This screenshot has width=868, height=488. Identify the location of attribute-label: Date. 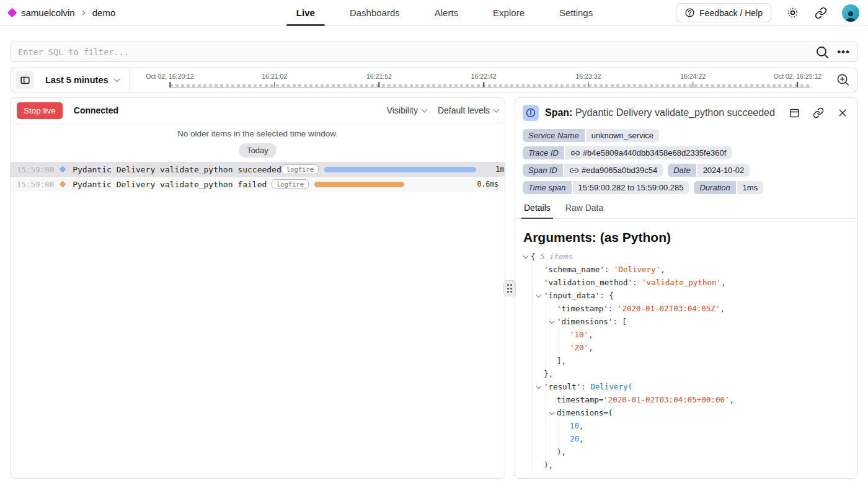
(682, 170).